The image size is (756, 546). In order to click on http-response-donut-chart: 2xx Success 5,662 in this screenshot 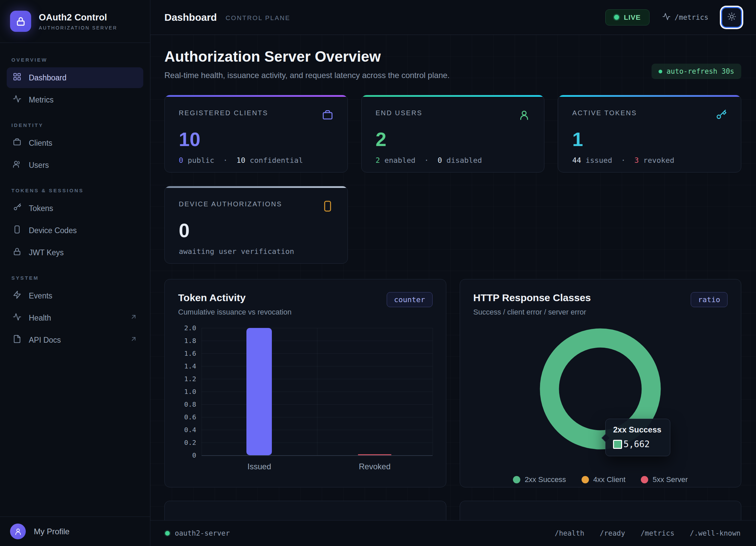, I will do `click(601, 396)`.